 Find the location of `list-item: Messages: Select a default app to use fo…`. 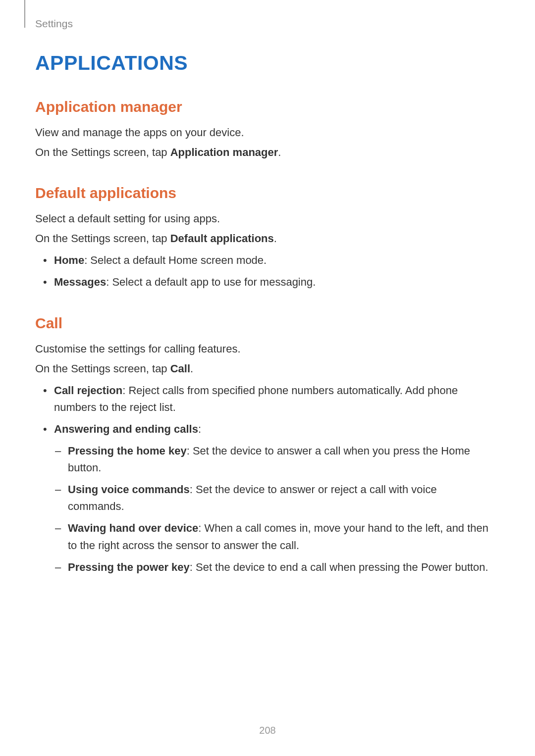

list-item: Messages: Select a default app to use fo… is located at coordinates (263, 282).